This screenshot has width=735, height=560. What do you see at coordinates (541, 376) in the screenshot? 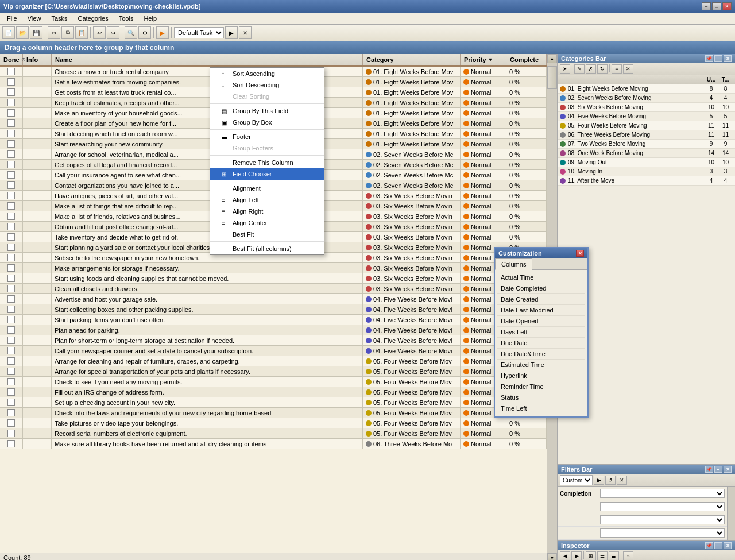
I see `dialog-field-hyperlink: Hyperlink` at bounding box center [541, 376].